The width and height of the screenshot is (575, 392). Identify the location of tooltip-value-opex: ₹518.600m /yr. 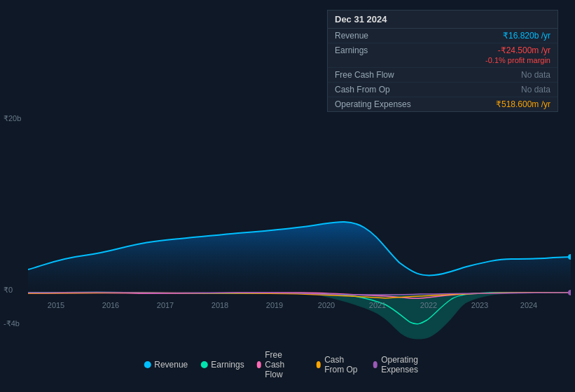
(523, 104).